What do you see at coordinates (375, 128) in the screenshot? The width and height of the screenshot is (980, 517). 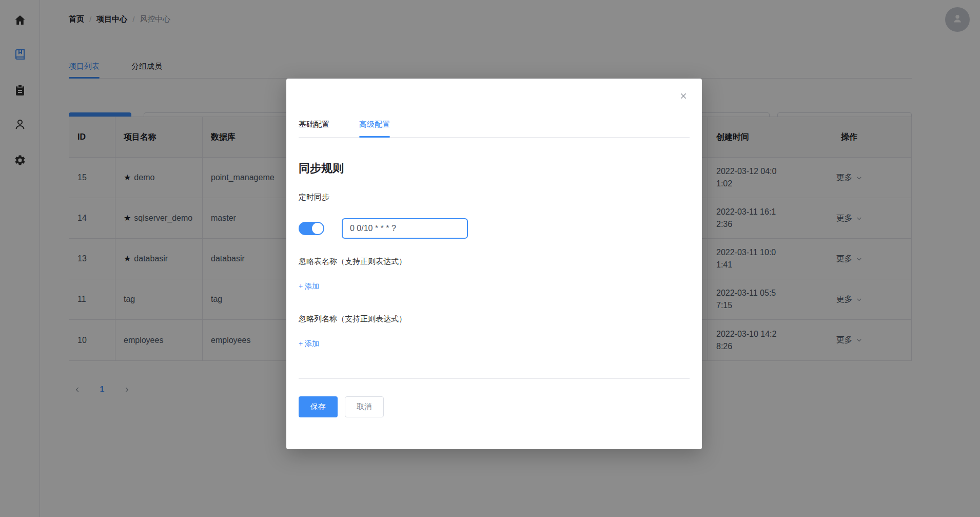 I see `tab-advanced-config: 高级配置` at bounding box center [375, 128].